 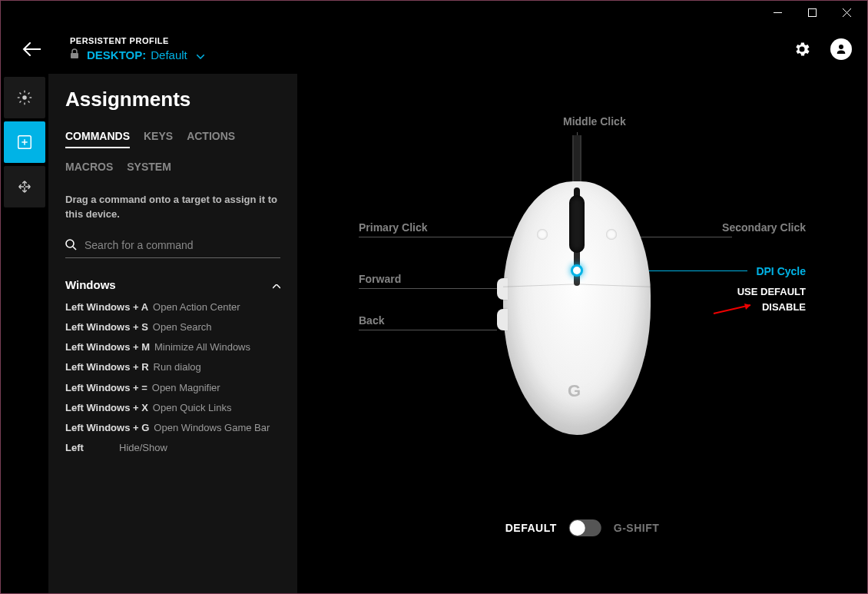 I want to click on minimize-icon, so click(x=777, y=12).